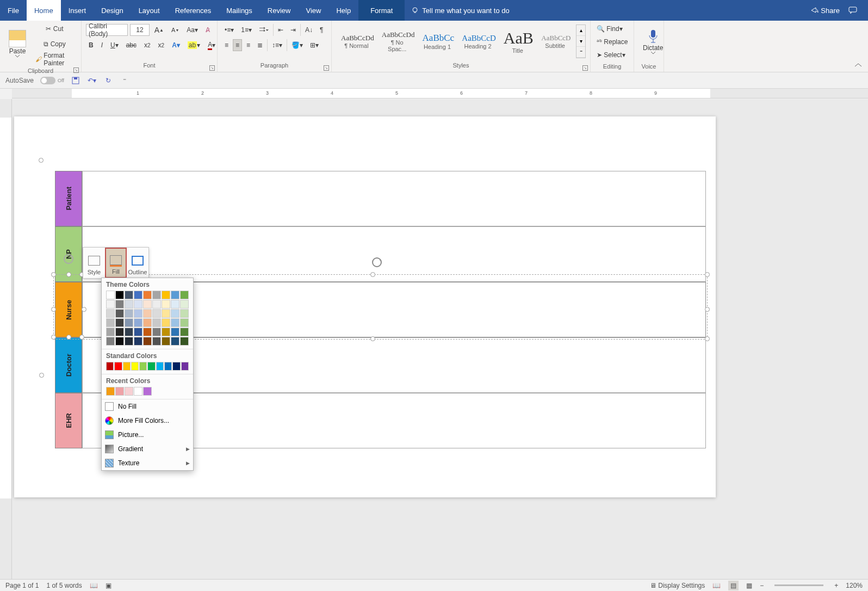 The height and width of the screenshot is (591, 868). I want to click on styles-dialog-icon: ↘, so click(585, 68).